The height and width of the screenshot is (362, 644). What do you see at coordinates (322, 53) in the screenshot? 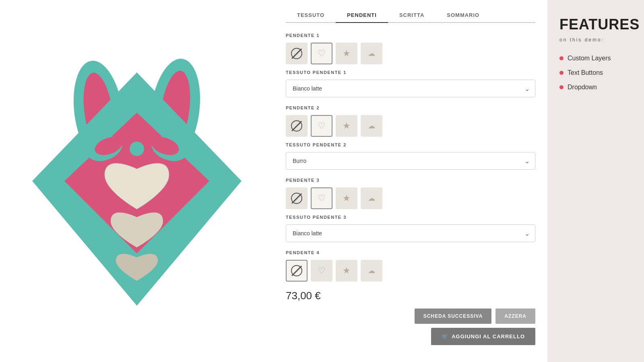
I see `pendente-1-heart-btn: ♡` at bounding box center [322, 53].